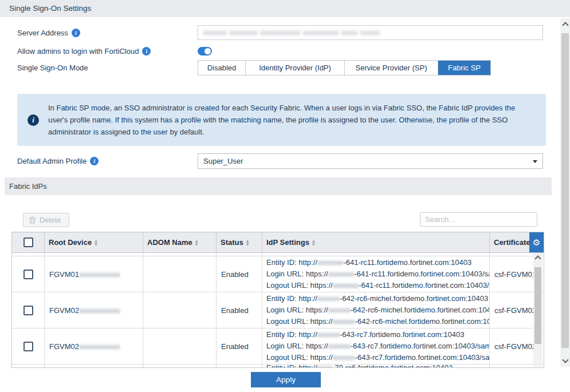 The height and width of the screenshot is (392, 570). Describe the element at coordinates (205, 52) in the screenshot. I see `forticloud-toggle` at that location.